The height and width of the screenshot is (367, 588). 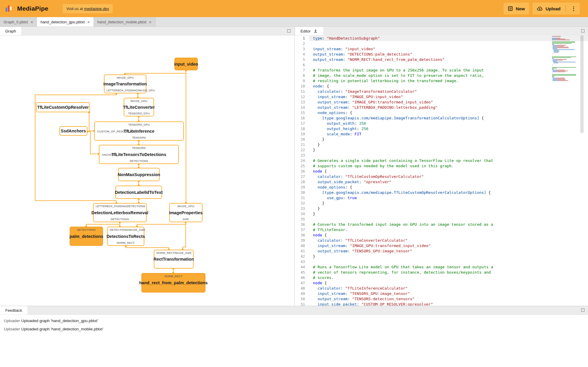 I want to click on graph-node-label: ImageProperties, so click(x=186, y=213).